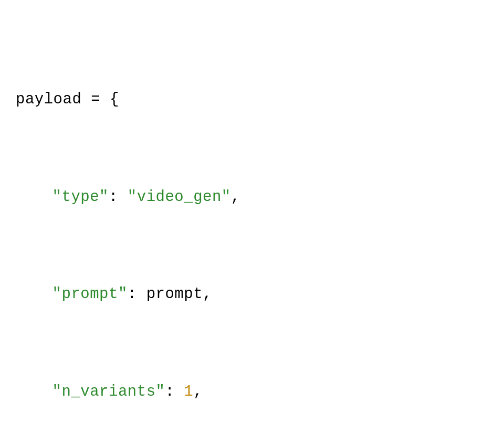  I want to click on dict-key: "type", so click(81, 197).